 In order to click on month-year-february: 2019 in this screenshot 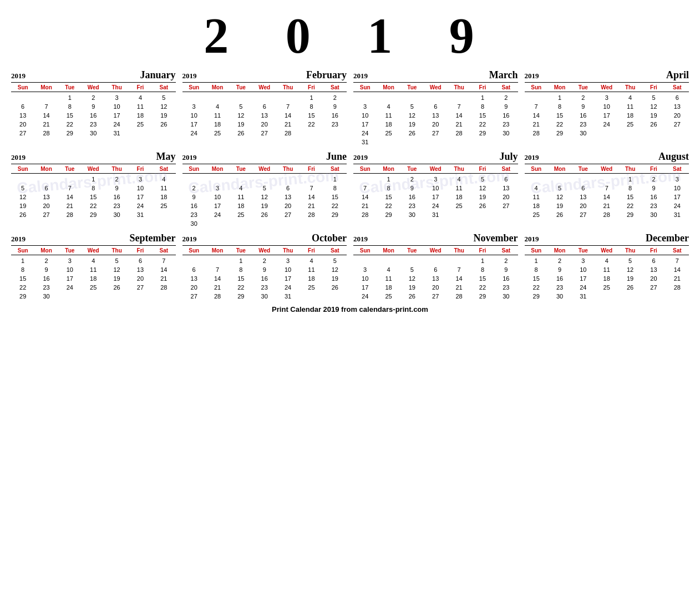, I will do `click(190, 76)`.